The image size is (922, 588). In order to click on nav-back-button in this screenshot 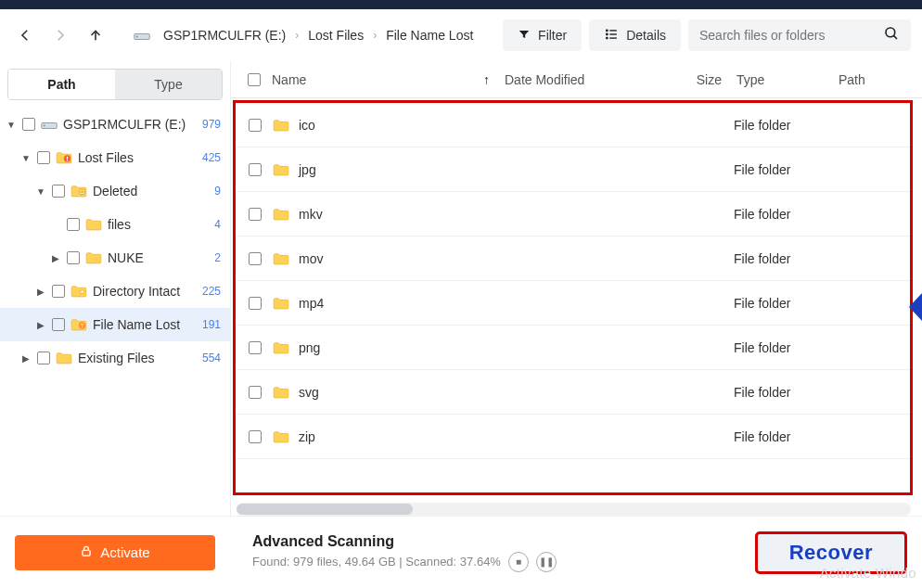, I will do `click(25, 35)`.